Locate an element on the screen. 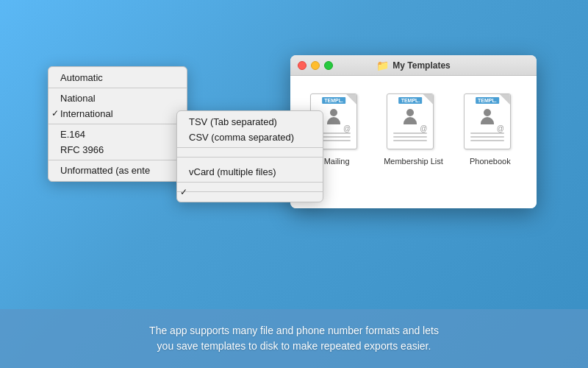 Image resolution: width=588 pixels, height=368 pixels. menu-item-international: International is located at coordinates (118, 113).